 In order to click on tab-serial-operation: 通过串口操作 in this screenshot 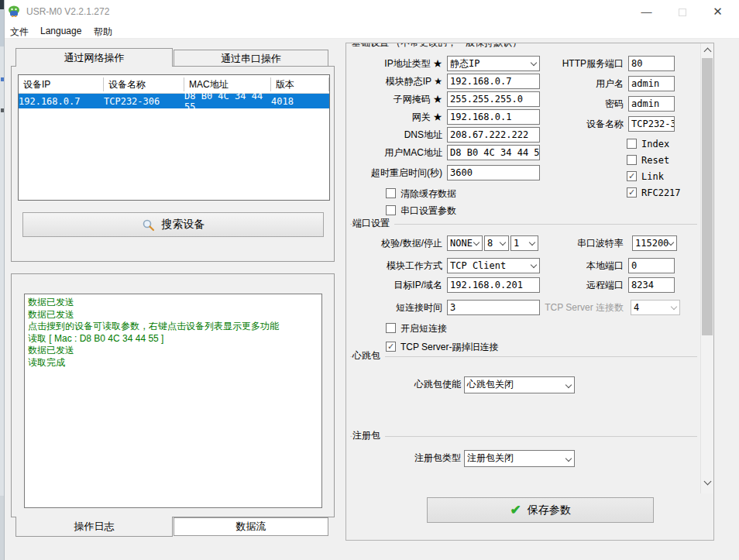, I will do `click(251, 58)`.